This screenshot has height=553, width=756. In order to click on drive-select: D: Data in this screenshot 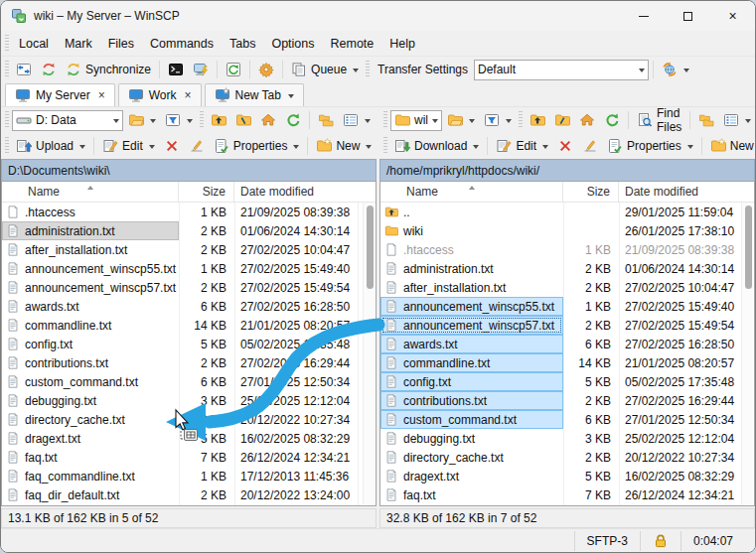, I will do `click(68, 121)`.